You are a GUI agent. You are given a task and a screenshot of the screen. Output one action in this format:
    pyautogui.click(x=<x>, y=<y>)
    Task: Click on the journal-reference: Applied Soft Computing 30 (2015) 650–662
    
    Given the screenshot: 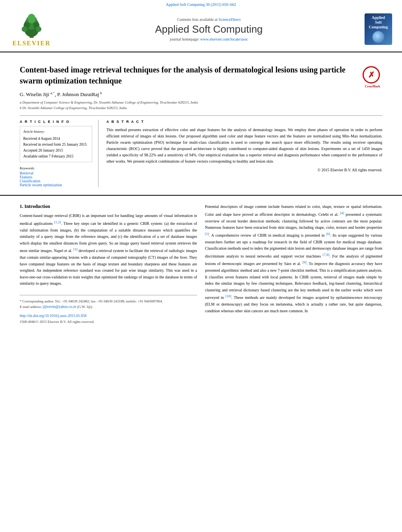 What is the action you would take?
    pyautogui.click(x=201, y=5)
    